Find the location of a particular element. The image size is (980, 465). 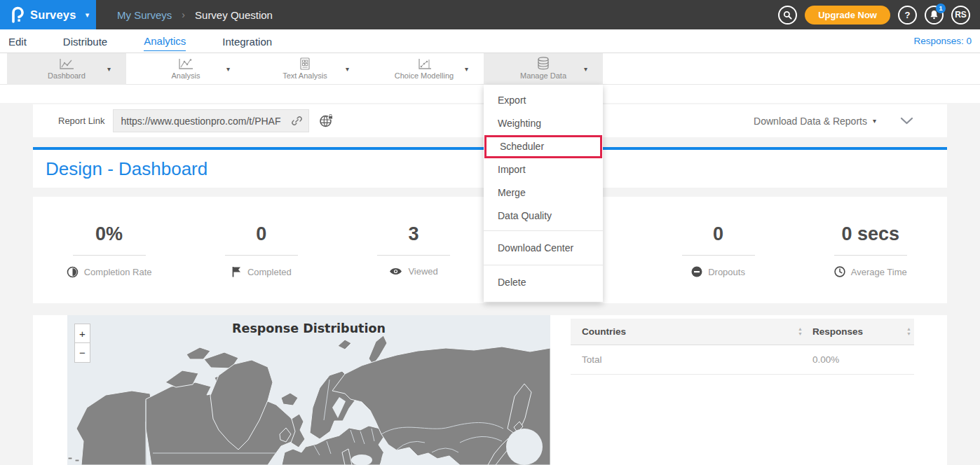

tab-choice-modelling: Choice Modelling ▾ is located at coordinates (424, 69).